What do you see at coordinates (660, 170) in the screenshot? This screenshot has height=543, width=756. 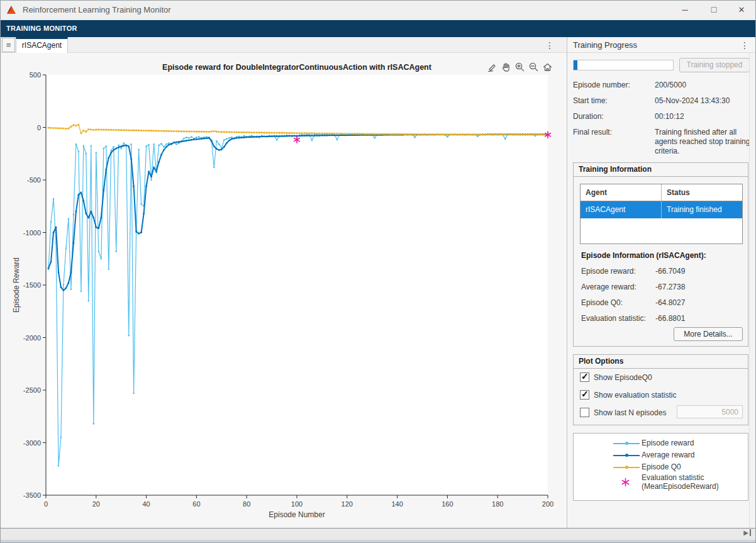 I see `training-information-title: Training Information` at bounding box center [660, 170].